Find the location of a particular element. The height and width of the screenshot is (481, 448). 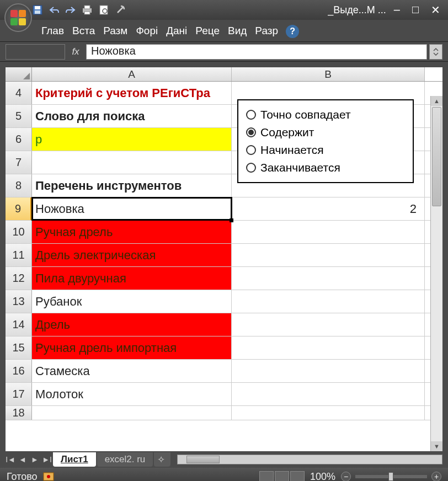

next-sheet-icon: ► is located at coordinates (35, 459).